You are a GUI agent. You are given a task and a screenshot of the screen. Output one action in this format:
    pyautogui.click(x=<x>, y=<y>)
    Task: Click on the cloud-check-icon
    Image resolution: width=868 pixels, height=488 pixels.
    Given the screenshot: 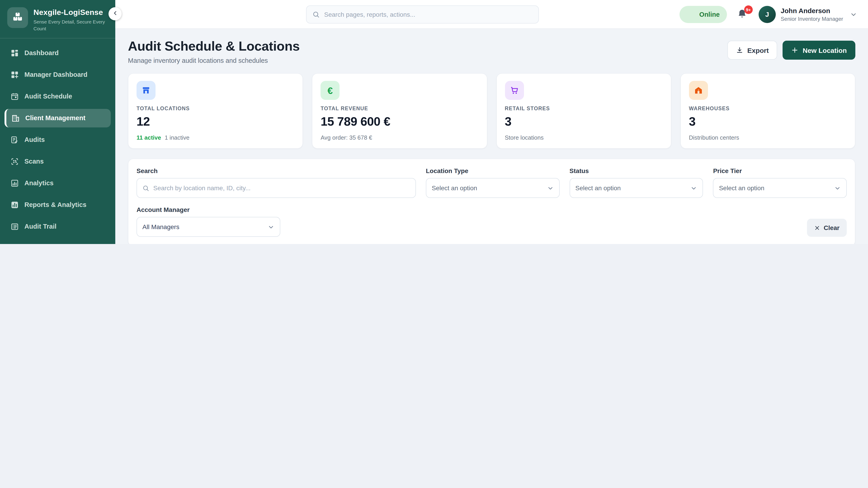 What is the action you would take?
    pyautogui.click(x=691, y=14)
    